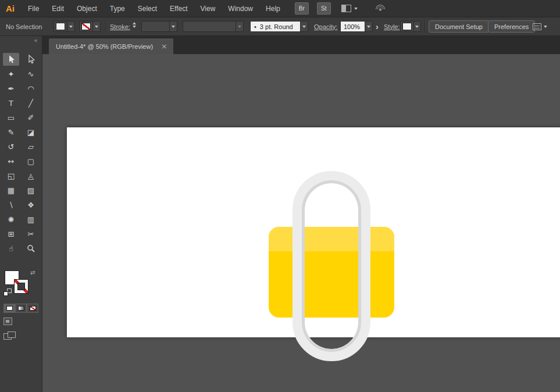 Image resolution: width=560 pixels, height=392 pixels. What do you see at coordinates (277, 27) in the screenshot?
I see `profile-value: 3 pt. Round` at bounding box center [277, 27].